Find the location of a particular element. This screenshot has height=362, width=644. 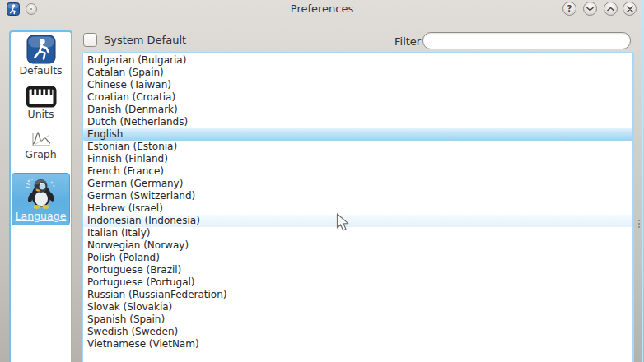

system-default-label: System Default is located at coordinates (145, 39).